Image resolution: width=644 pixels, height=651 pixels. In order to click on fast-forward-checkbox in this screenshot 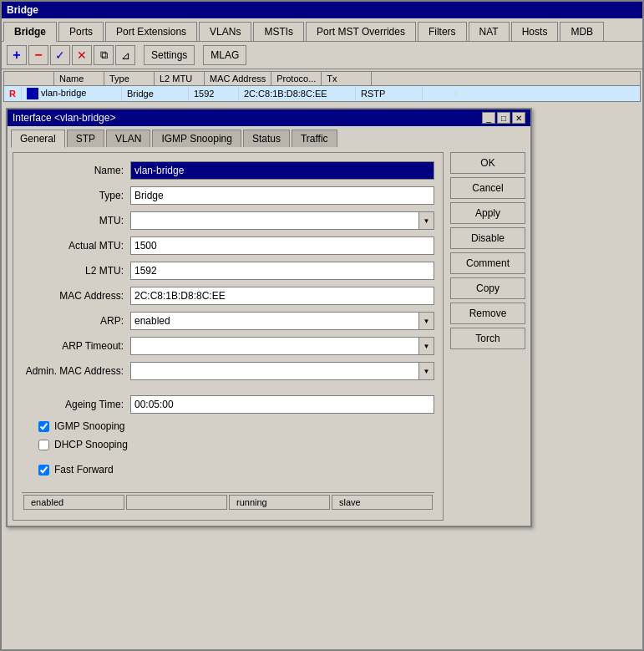, I will do `click(43, 470)`.